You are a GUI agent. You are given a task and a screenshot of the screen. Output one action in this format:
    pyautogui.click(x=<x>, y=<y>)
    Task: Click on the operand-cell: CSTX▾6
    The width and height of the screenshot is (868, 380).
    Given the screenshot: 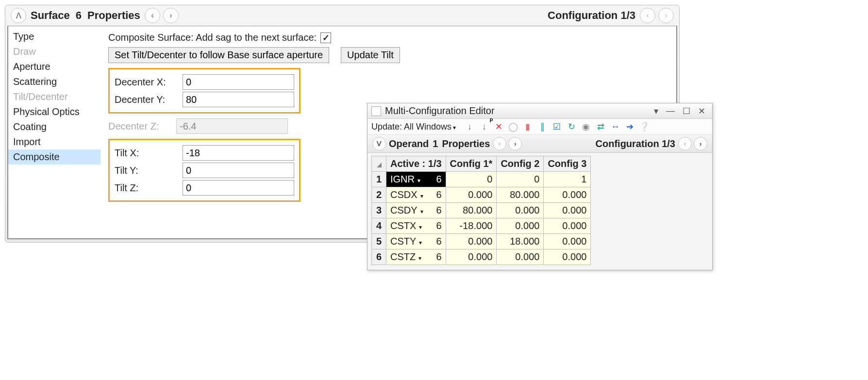 What is the action you would take?
    pyautogui.click(x=417, y=226)
    